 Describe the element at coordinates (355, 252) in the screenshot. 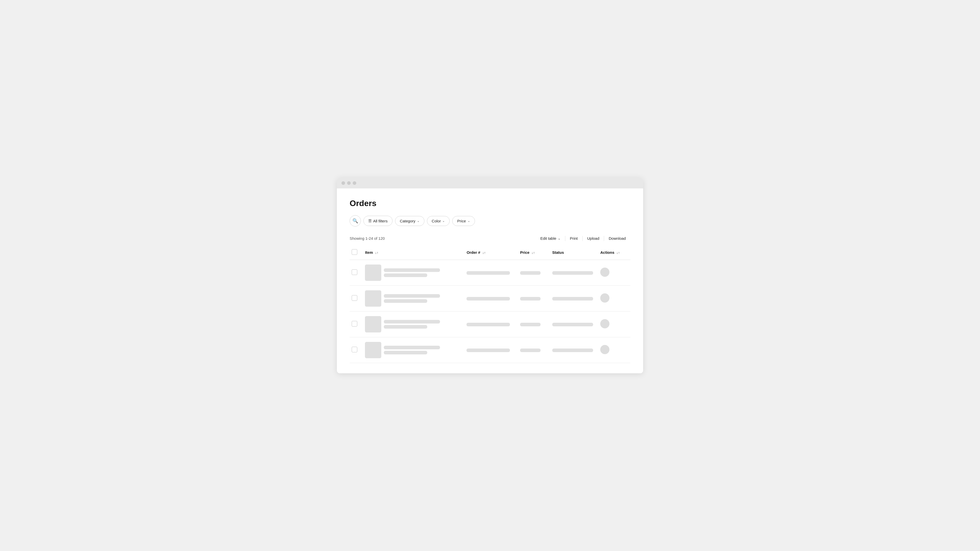

I see `select-all-checkbox` at that location.